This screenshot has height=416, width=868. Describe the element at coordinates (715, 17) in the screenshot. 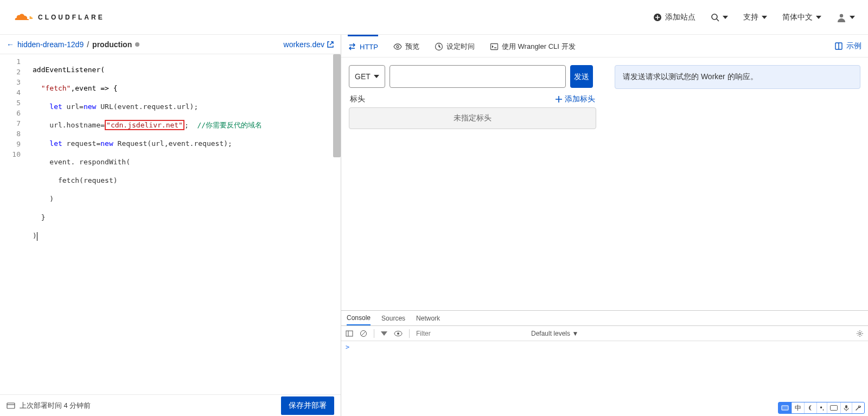

I see `search-icon` at that location.